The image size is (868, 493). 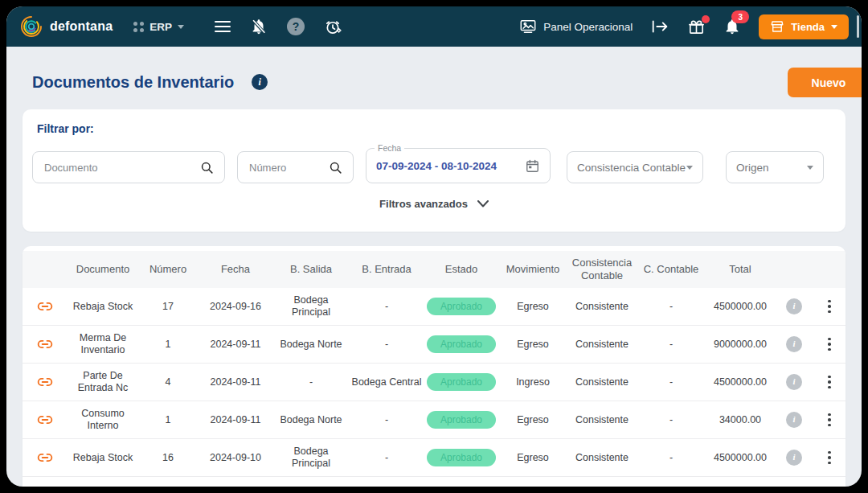 I want to click on info-icon: i, so click(x=260, y=82).